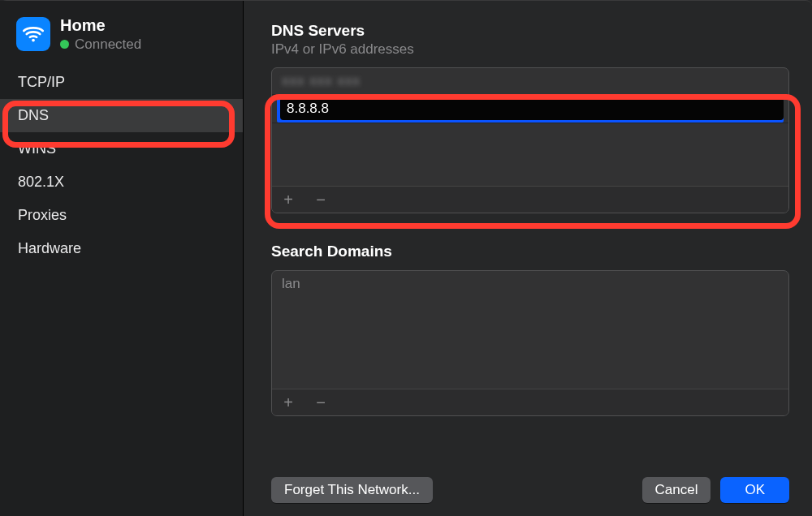 Image resolution: width=812 pixels, height=516 pixels. Describe the element at coordinates (677, 490) in the screenshot. I see `cancel-button: Cancel` at that location.